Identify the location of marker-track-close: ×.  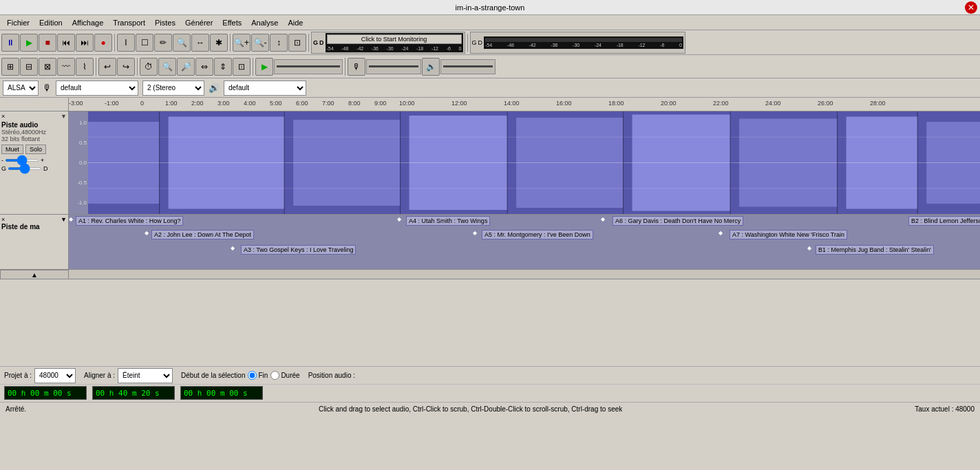
(3, 220).